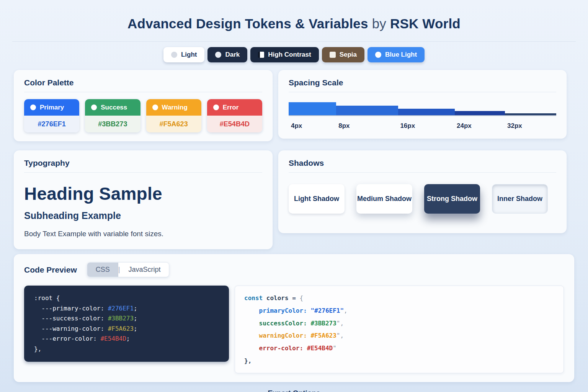 This screenshot has height=392, width=588. I want to click on page-header: Advanced Design Tokens & Variables by RS…, so click(294, 16).